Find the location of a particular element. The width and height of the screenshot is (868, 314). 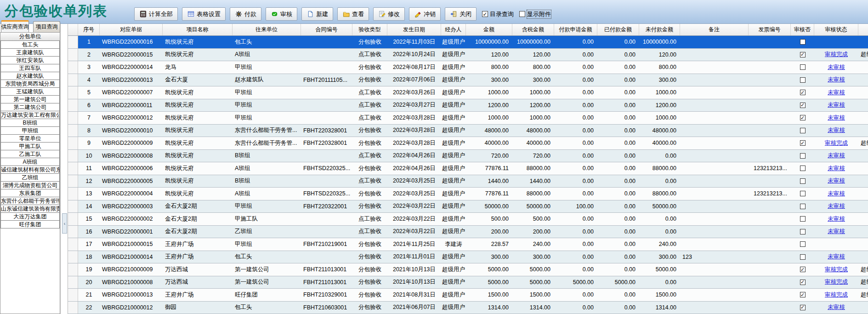

supplier-list-item: 赵水建筑队 is located at coordinates (30, 76).